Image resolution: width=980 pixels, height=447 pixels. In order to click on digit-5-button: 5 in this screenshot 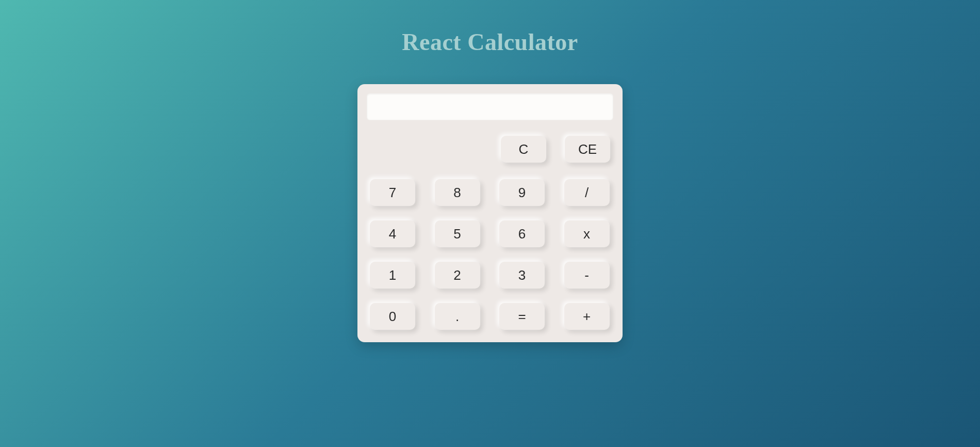, I will do `click(458, 234)`.